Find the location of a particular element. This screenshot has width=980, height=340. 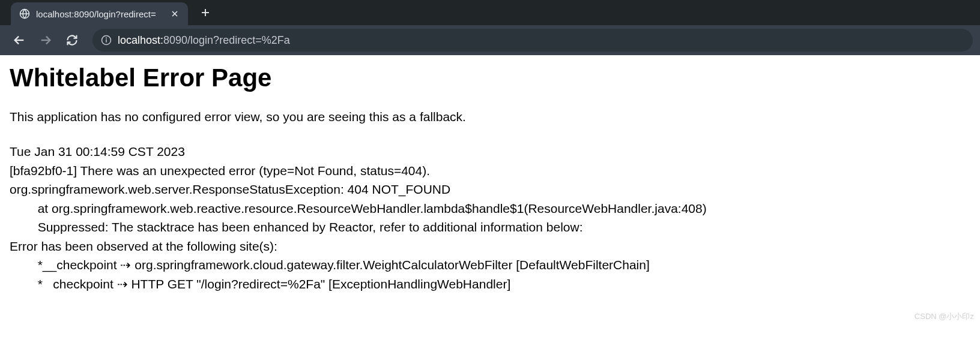

browser-tab: localhost:8090/login?redirect= is located at coordinates (100, 14).